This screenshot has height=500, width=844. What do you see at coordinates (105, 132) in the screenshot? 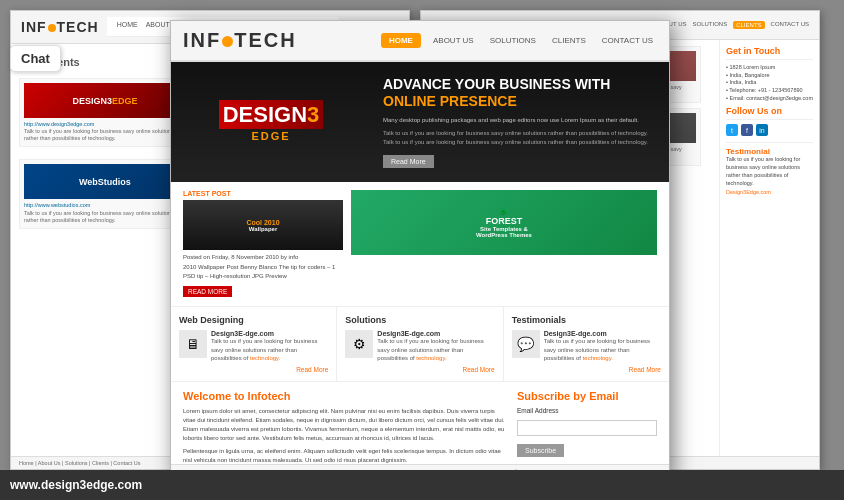
I see `client-card-text-1: http://www.design3edge.com Talk to us if…` at bounding box center [105, 132].